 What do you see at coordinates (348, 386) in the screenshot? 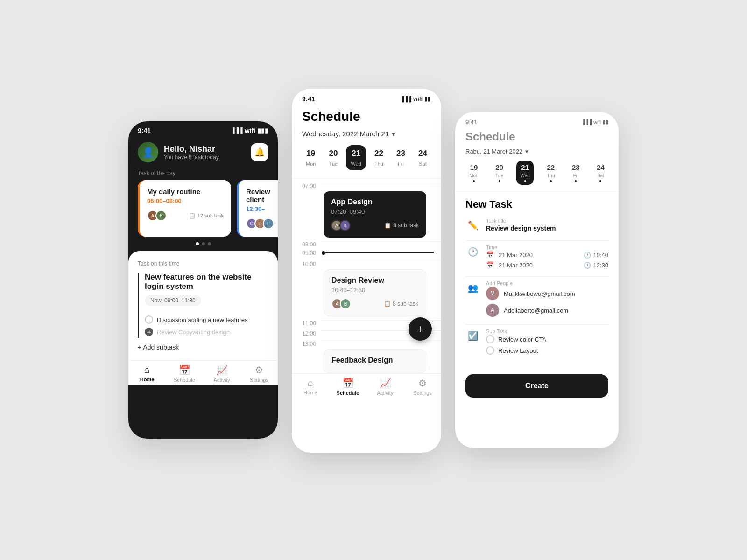
I see `nav2-schedule: 📅 Schedule` at bounding box center [348, 386].